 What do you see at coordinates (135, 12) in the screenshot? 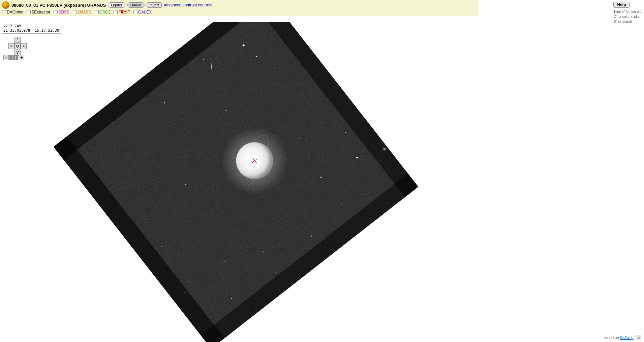
I see `catalog-galex-checkbox` at bounding box center [135, 12].